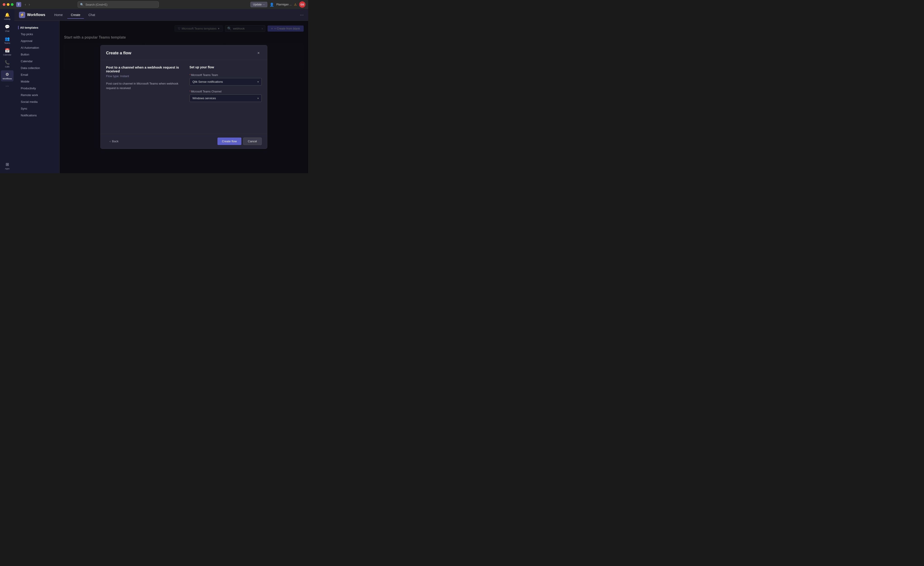 The height and width of the screenshot is (566, 924). I want to click on nav-item-home: Home, so click(58, 15).